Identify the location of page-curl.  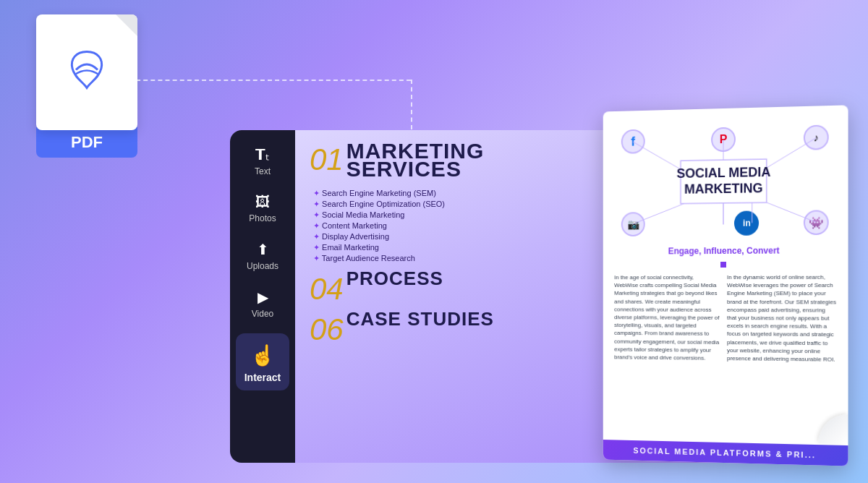
(833, 429).